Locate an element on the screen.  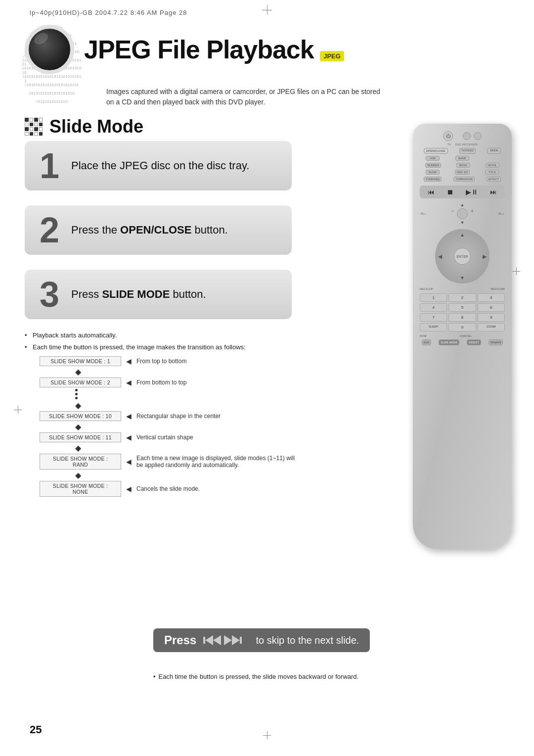
slideshow-desc-4: Vertical curtain shape is located at coordinates (219, 437).